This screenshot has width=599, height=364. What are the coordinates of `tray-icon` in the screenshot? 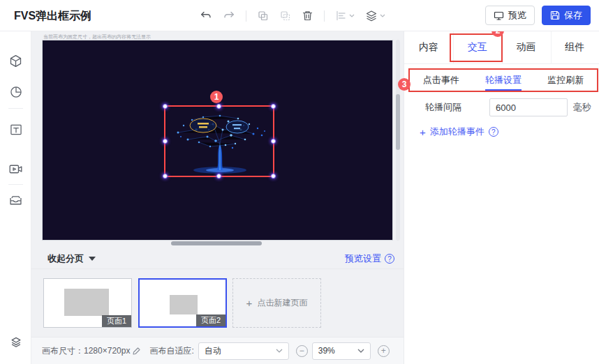 It's located at (15, 201).